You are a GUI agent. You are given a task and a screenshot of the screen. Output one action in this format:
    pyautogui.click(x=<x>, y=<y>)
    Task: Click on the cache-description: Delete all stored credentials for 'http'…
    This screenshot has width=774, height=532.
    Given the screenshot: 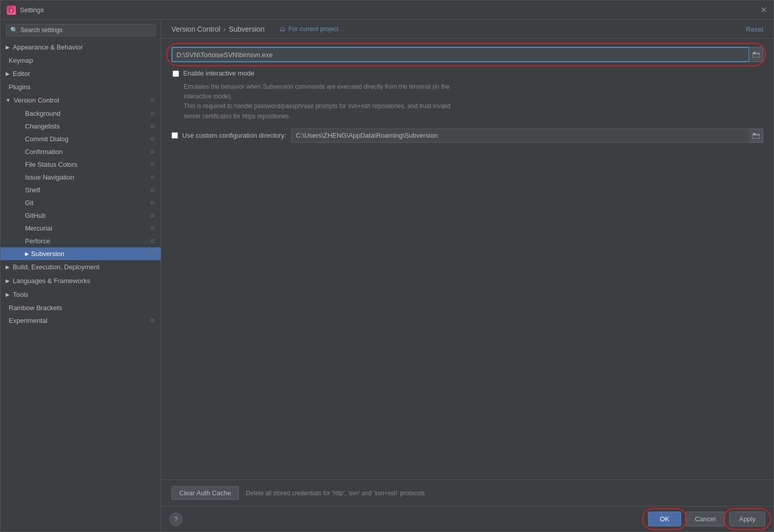 What is the action you would take?
    pyautogui.click(x=336, y=493)
    